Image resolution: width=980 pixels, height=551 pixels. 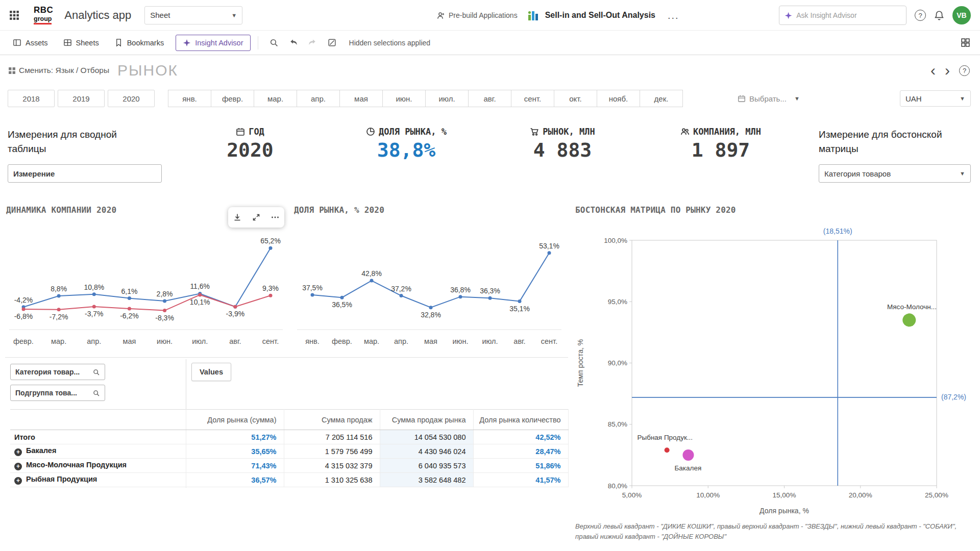 What do you see at coordinates (276, 98) in the screenshot?
I see `month-button-3: мар.` at bounding box center [276, 98].